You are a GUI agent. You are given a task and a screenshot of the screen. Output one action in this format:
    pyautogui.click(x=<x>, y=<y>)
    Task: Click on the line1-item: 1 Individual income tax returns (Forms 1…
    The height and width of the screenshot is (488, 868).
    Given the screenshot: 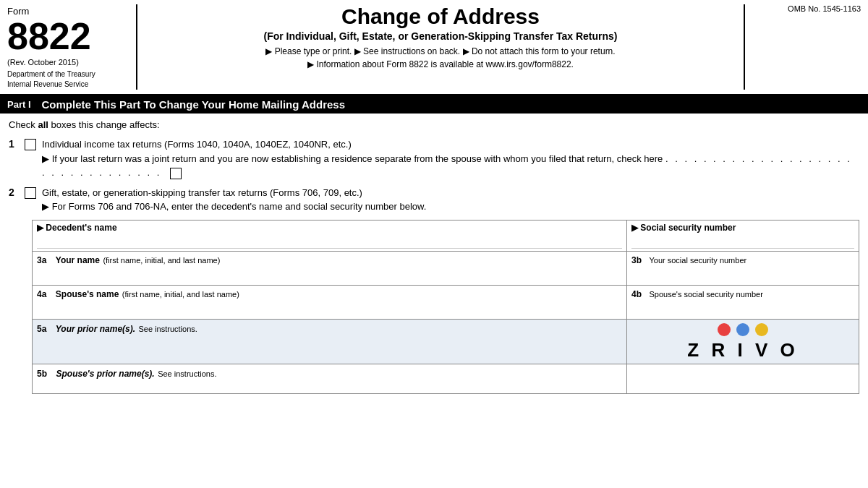 What is the action you would take?
    pyautogui.click(x=434, y=159)
    